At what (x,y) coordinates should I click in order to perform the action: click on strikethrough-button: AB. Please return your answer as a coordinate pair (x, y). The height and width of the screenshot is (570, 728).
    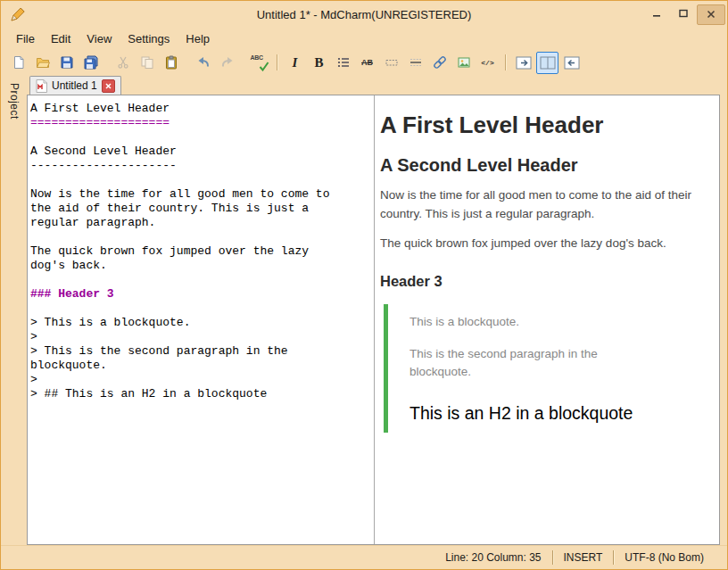
    Looking at the image, I should click on (368, 62).